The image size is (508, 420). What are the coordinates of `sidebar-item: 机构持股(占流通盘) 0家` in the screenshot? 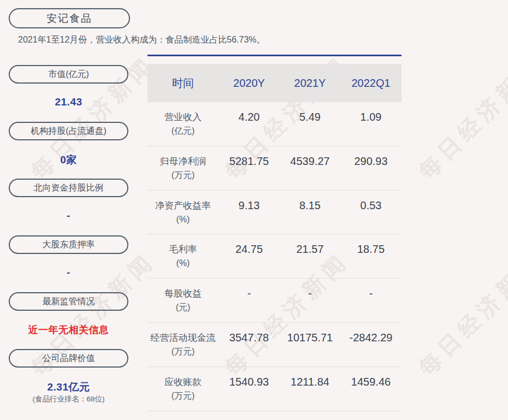 It's located at (69, 131).